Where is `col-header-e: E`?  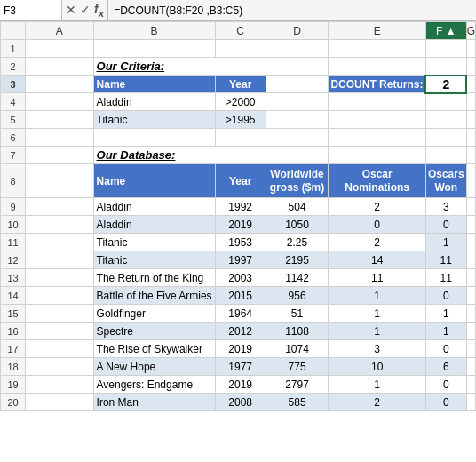 col-header-e: E is located at coordinates (377, 31).